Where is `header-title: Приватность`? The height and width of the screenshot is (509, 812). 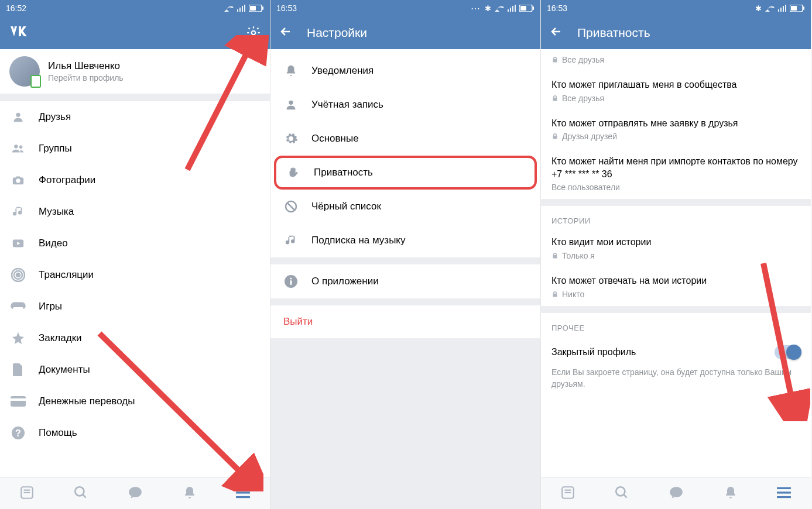 header-title: Приватность is located at coordinates (614, 33).